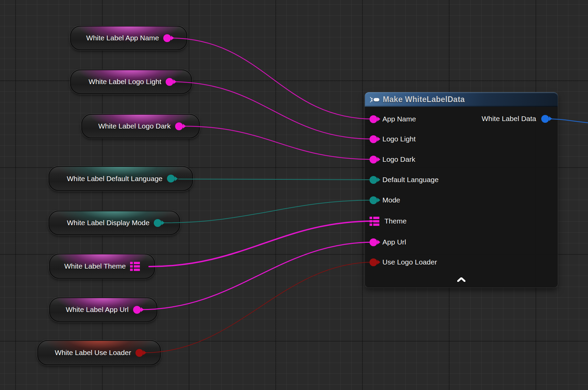 This screenshot has width=588, height=390. I want to click on output-pin-label: White Label Data, so click(509, 119).